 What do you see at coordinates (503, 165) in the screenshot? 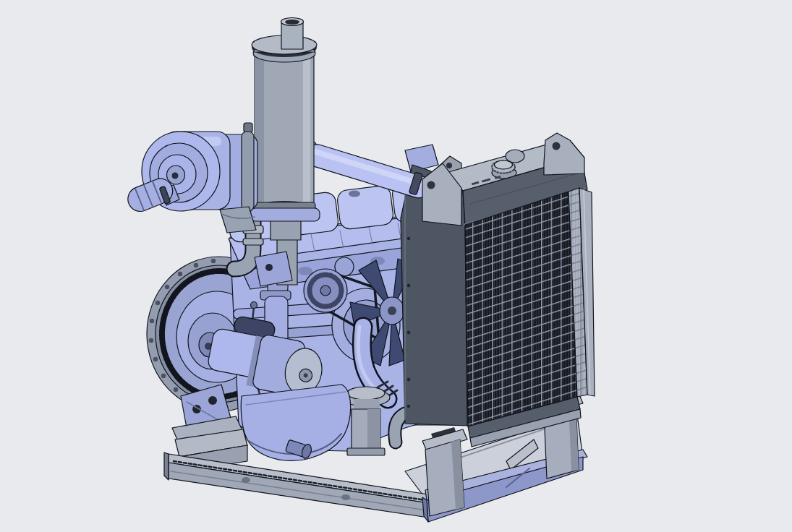
I see `radiator-cap` at bounding box center [503, 165].